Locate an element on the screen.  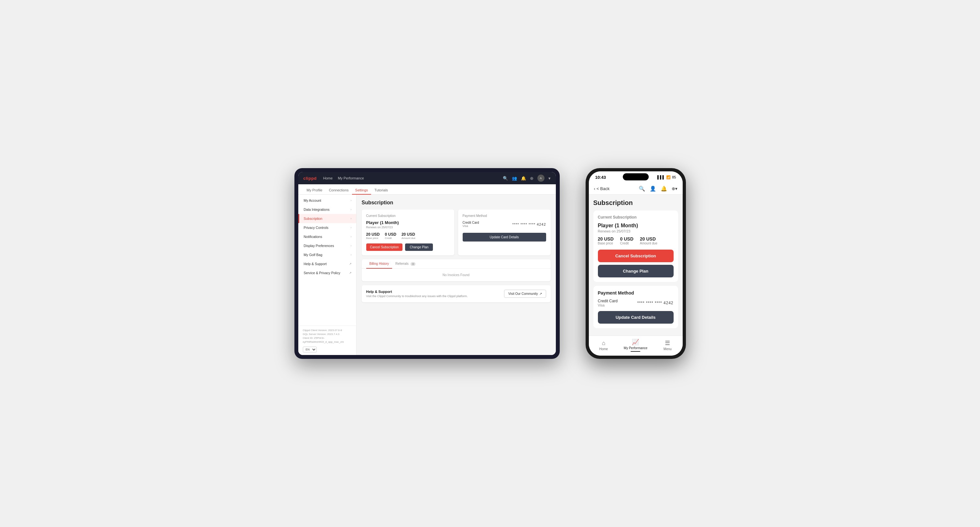
subscription-cards: Current Subscription Player (1 Month) Re… is located at coordinates (456, 233).